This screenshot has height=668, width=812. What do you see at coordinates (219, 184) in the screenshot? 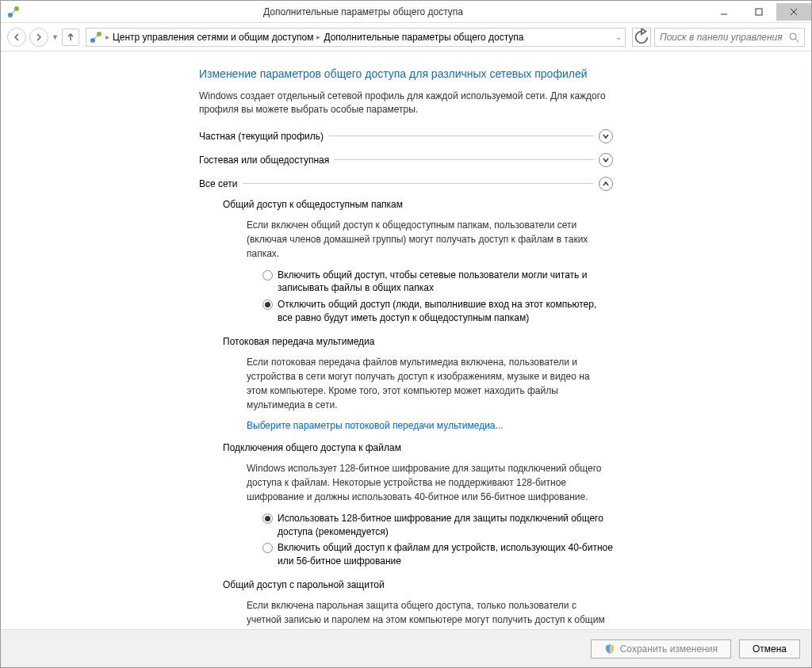
I see `profile-all-label: Все сети` at bounding box center [219, 184].